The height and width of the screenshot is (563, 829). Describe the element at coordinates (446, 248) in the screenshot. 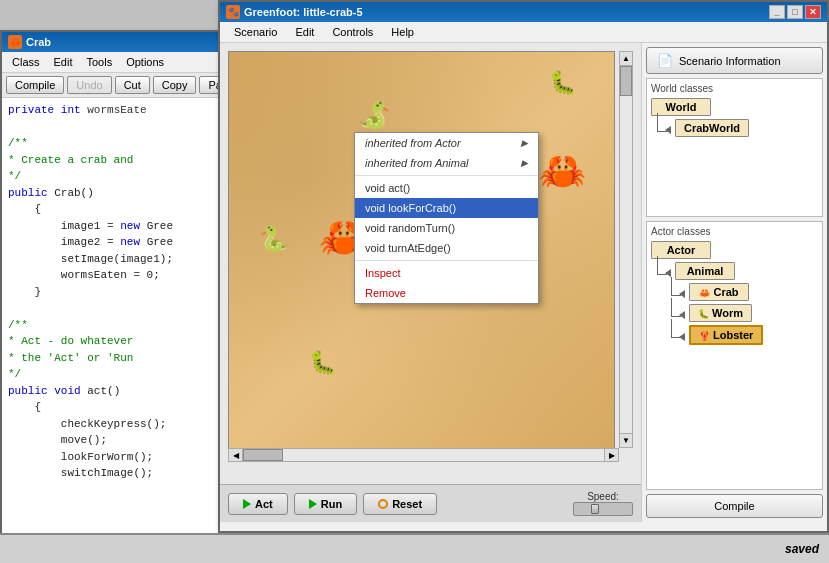

I see `ctx-void-turnatedge: void turnAtEdge()` at that location.